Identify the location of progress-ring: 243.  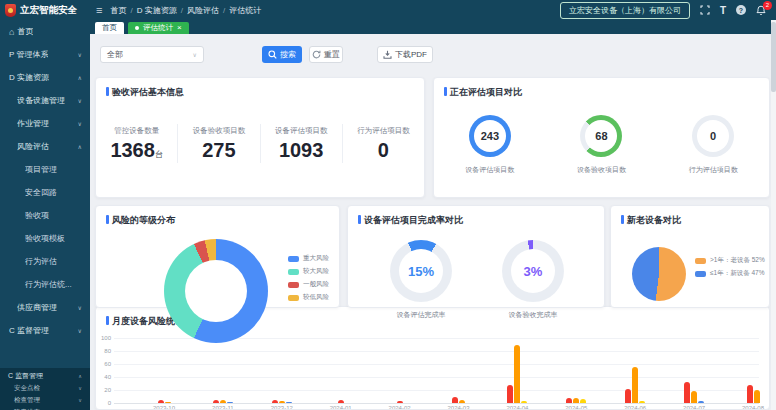
(490, 136).